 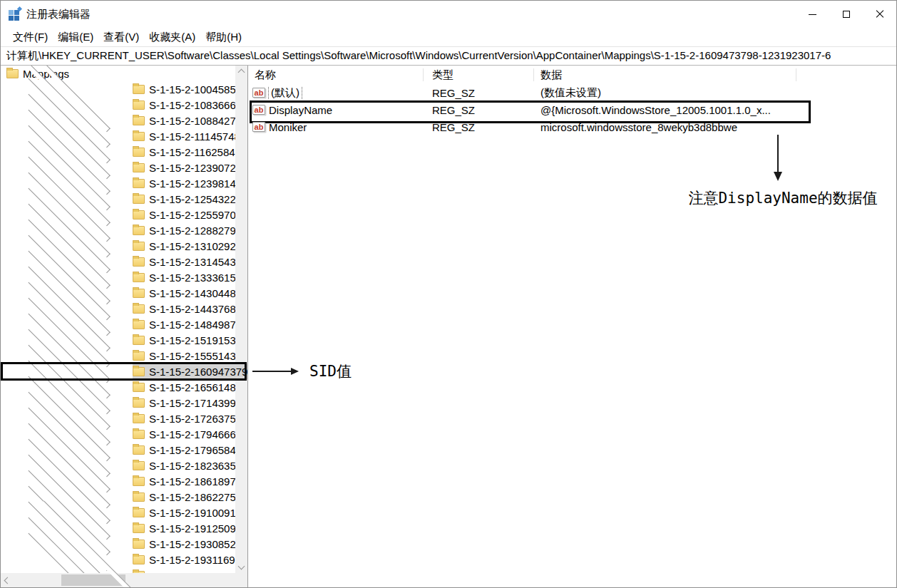 What do you see at coordinates (30, 37) in the screenshot?
I see `menu-item: 文件(F)` at bounding box center [30, 37].